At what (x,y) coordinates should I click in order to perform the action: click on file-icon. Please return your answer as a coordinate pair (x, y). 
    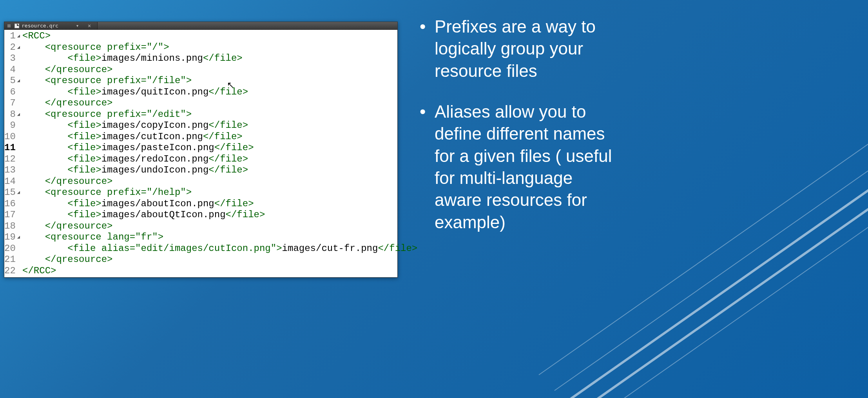
    Looking at the image, I should click on (17, 26).